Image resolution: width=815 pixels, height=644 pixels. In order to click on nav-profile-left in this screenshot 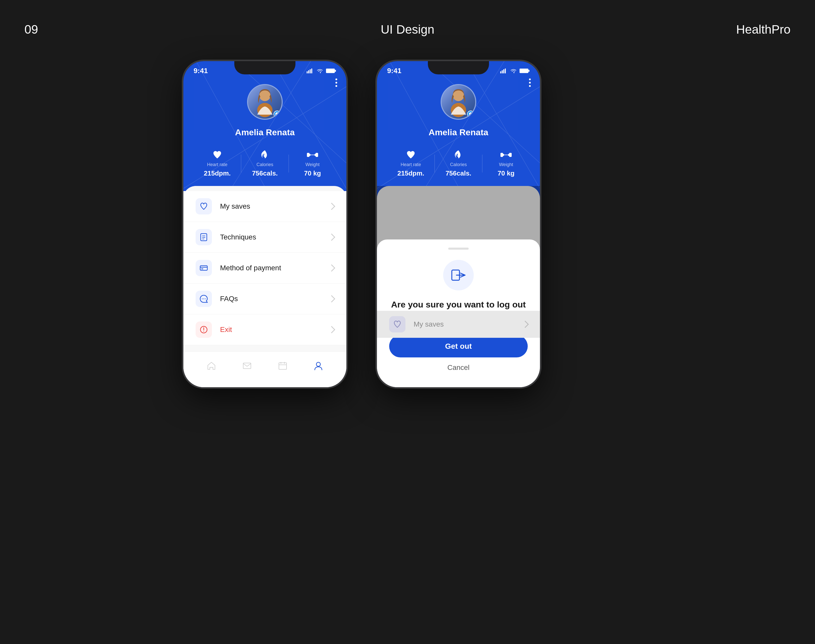, I will do `click(318, 366)`.